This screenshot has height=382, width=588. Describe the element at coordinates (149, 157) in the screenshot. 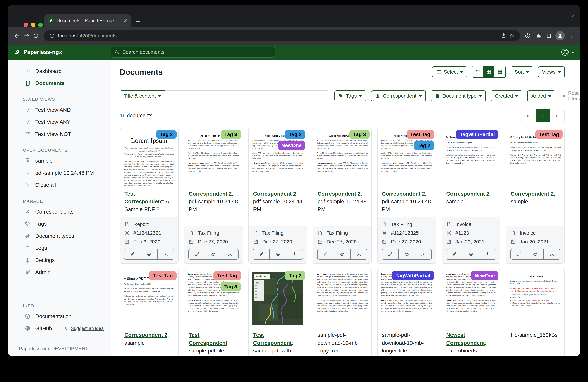

I see `document-thumbnail: Lorem Ipsum"Neque porro quisquam est qui…` at that location.